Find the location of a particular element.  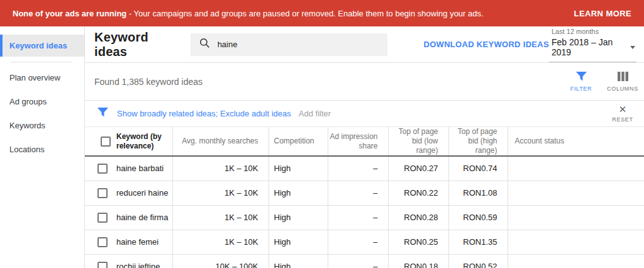

top-of-page-bid-high-cell: RON0.74 is located at coordinates (478, 169).